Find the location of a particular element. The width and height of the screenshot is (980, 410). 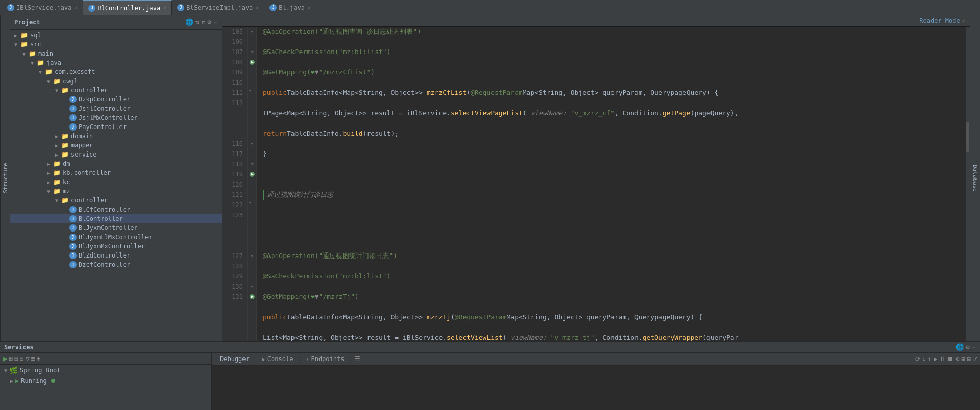

tree-arrow-mapper: ▶ is located at coordinates (58, 146).